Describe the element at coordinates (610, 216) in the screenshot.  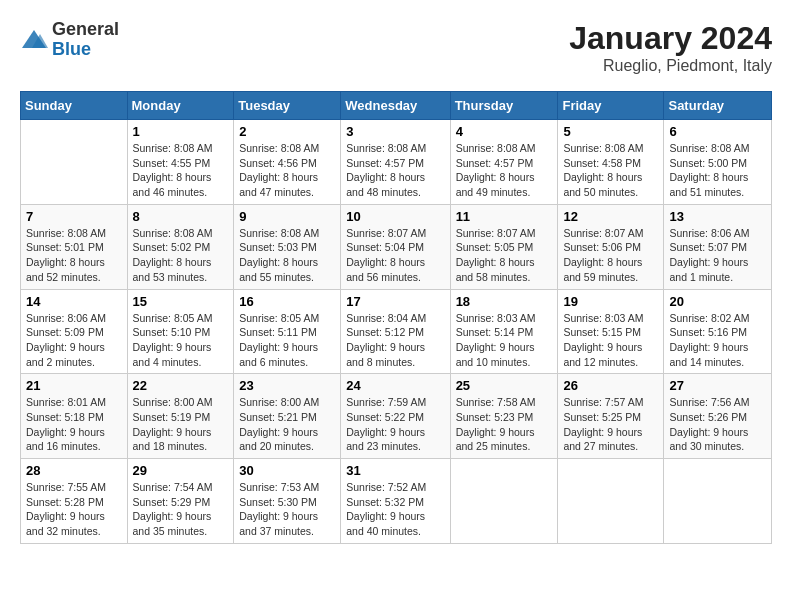
I see `day-number: 12` at that location.